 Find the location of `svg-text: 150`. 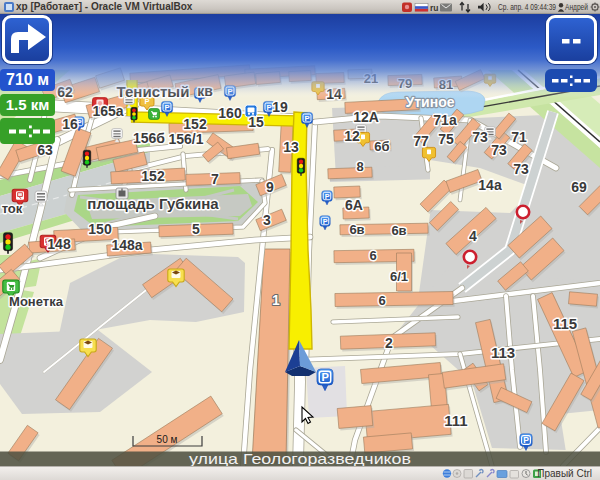

svg-text: 150 is located at coordinates (100, 229).